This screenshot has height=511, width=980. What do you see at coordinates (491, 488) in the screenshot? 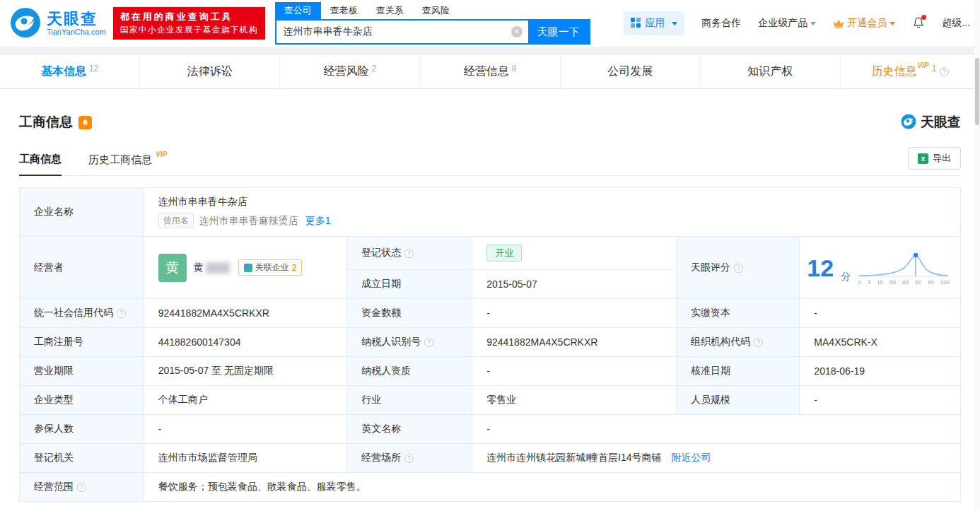
I see `table-row: 经营范围? 餐饮服务；预包装食品、散装食品、服装零售。` at bounding box center [491, 488].